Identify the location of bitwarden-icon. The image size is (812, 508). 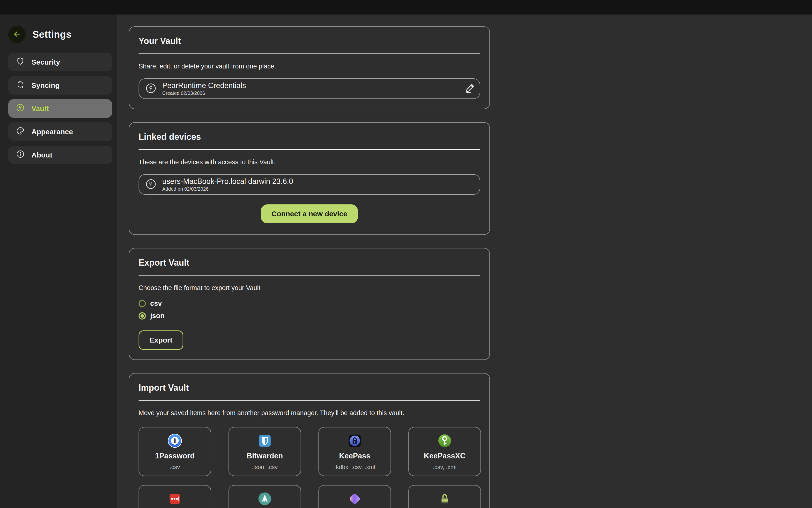
(265, 441).